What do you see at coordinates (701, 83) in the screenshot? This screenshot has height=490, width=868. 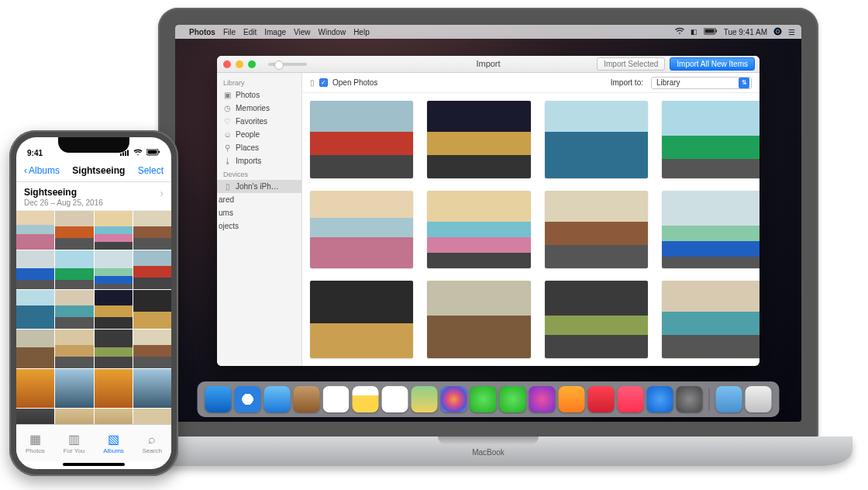 I see `import-to-select: Library ⇅` at bounding box center [701, 83].